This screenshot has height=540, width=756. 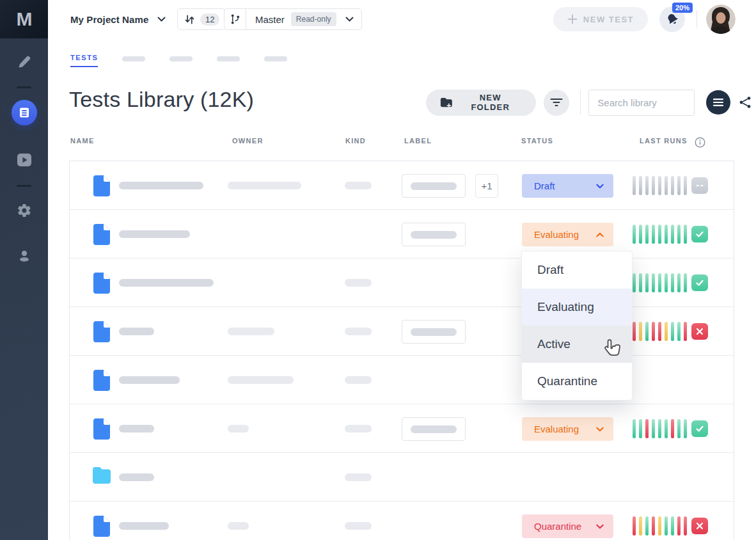 What do you see at coordinates (24, 19) in the screenshot?
I see `app-logo: M` at bounding box center [24, 19].